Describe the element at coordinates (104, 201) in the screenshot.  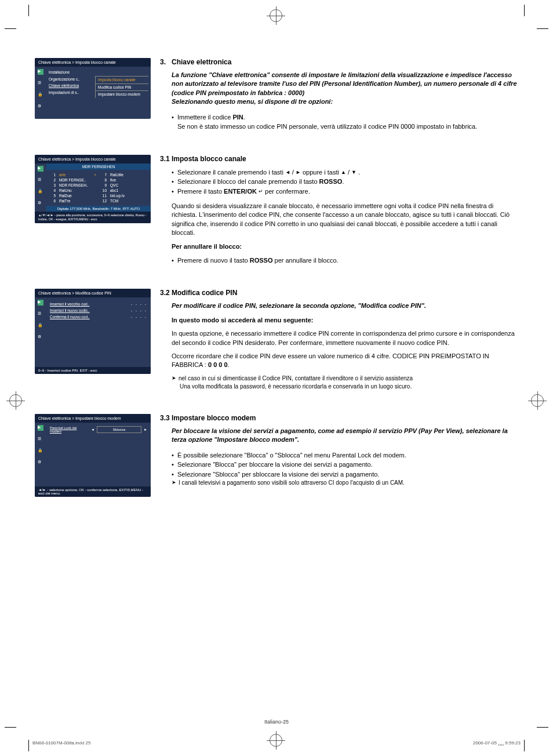
I see `ch-num: 12` at that location.